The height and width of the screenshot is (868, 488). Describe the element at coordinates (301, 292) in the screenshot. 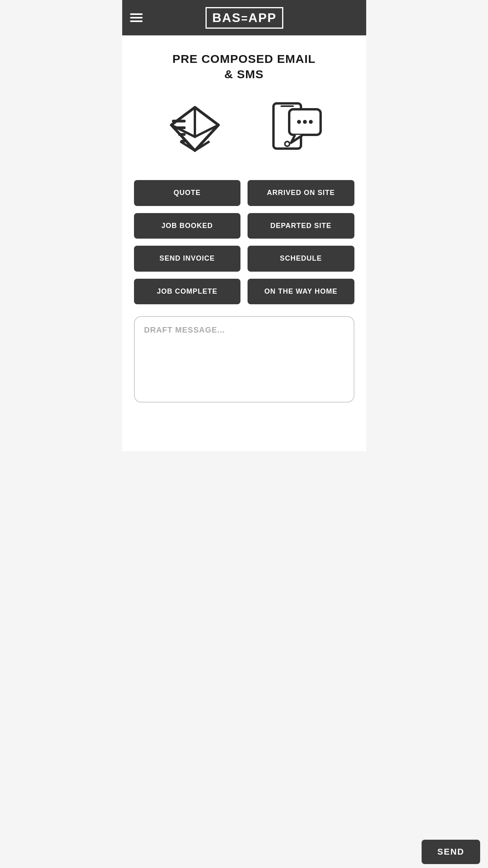

I see `on-the-way-home-button: ON THE WAY HOME` at that location.